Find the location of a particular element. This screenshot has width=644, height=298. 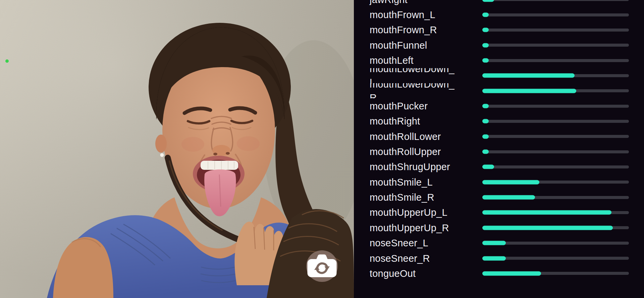

blendshape-row: mouthShrugUpper is located at coordinates (499, 167).